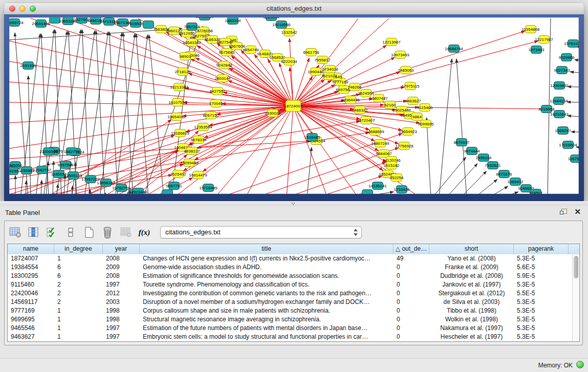 The image size is (588, 372). I want to click on graph-node: 17756928, so click(404, 146).